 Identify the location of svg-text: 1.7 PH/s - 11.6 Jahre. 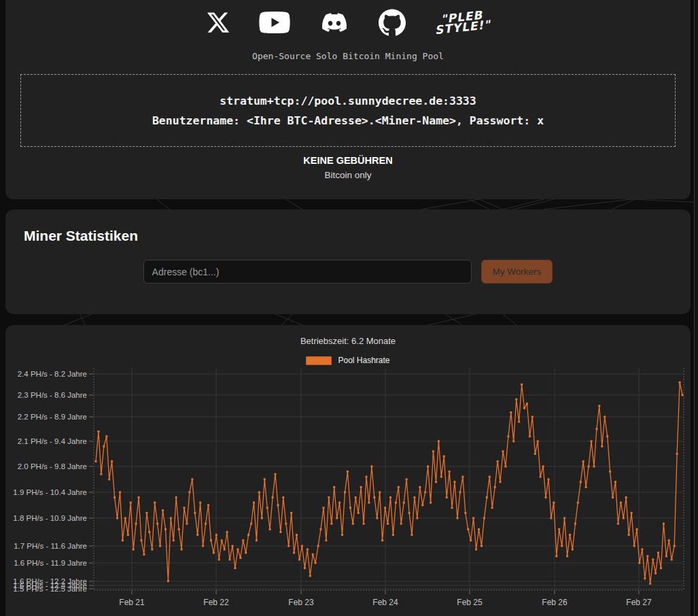
(50, 546).